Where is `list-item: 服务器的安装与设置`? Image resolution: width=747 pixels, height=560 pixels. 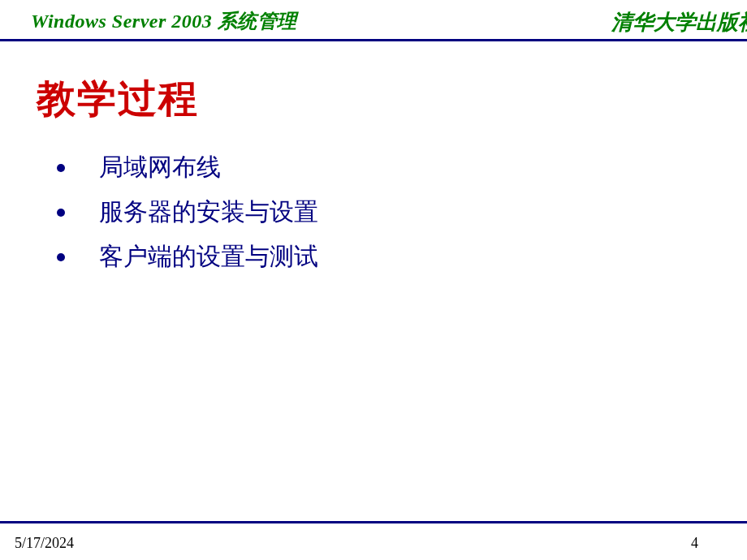
list-item: 服务器的安装与设置 is located at coordinates (383, 213).